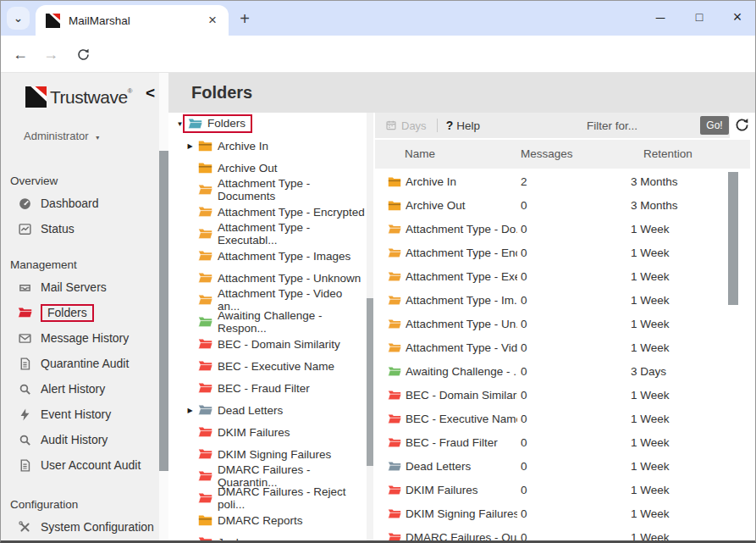  I want to click on page-header: Folders, so click(462, 93).